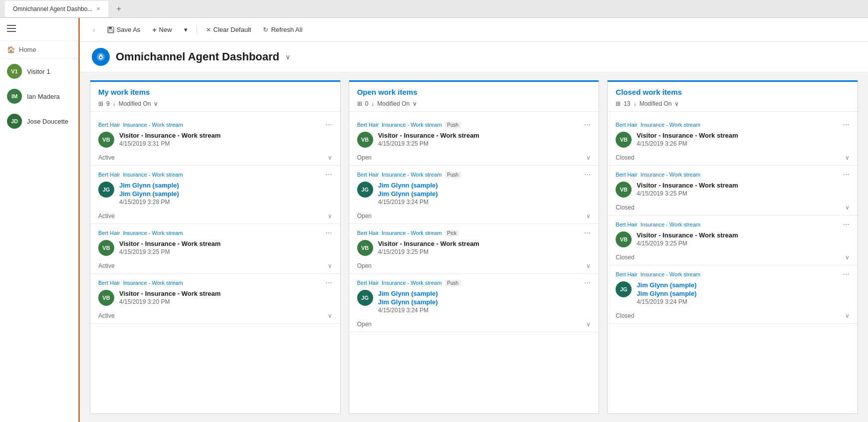 The image size is (868, 422). What do you see at coordinates (166, 30) in the screenshot?
I see `new-label: New` at bounding box center [166, 30].